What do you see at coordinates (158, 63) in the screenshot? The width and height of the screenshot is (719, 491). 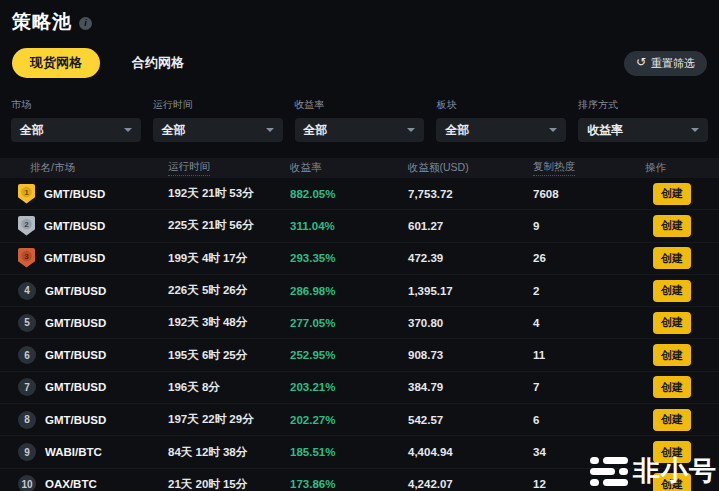 I see `tab-1: 合约网格` at bounding box center [158, 63].